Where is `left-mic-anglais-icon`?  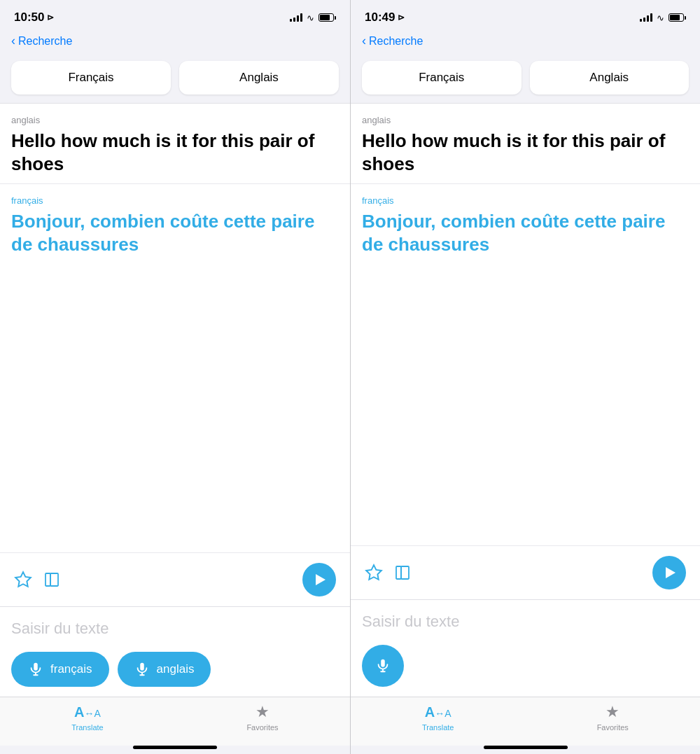 left-mic-anglais-icon is located at coordinates (142, 669).